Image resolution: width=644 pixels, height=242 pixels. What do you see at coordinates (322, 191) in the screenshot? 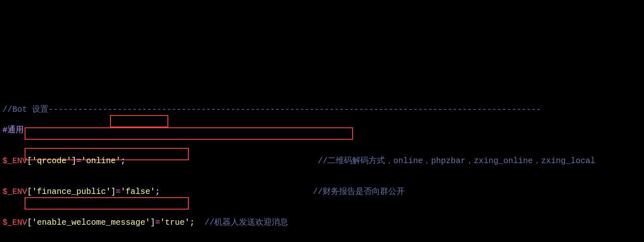
I see `line-finance-public: $_ENV['finance_public']='false'; //财务报告是…` at bounding box center [322, 191].